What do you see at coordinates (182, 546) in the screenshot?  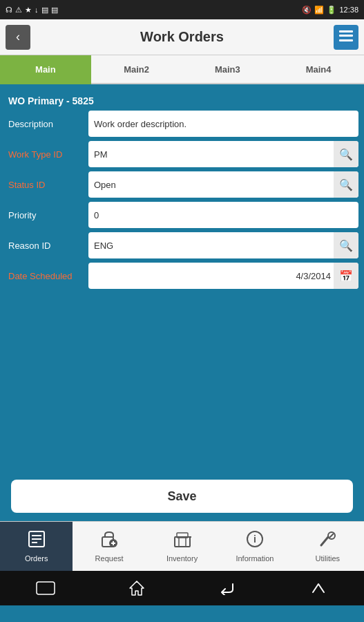 I see `nav-item-inventory: Inventory` at bounding box center [182, 546].